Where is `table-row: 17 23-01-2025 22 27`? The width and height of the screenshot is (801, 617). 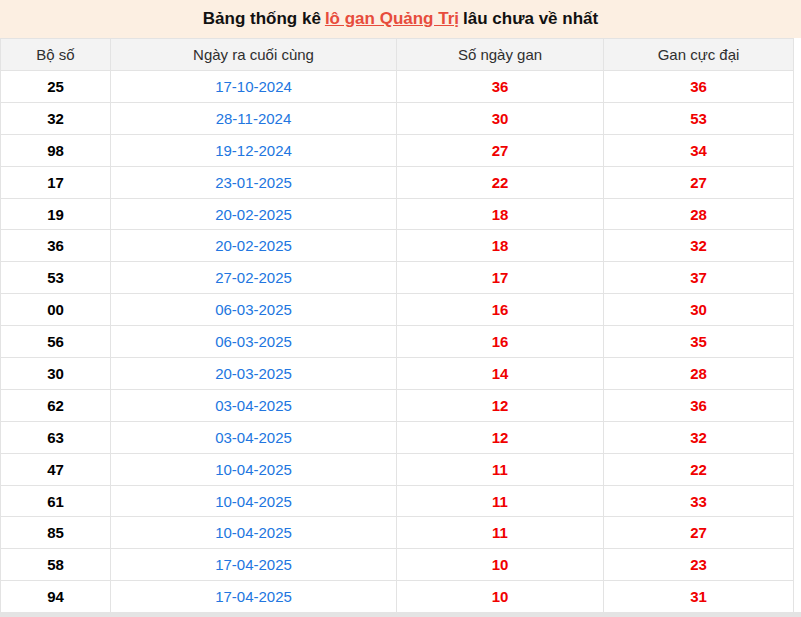
table-row: 17 23-01-2025 22 27 is located at coordinates (398, 182).